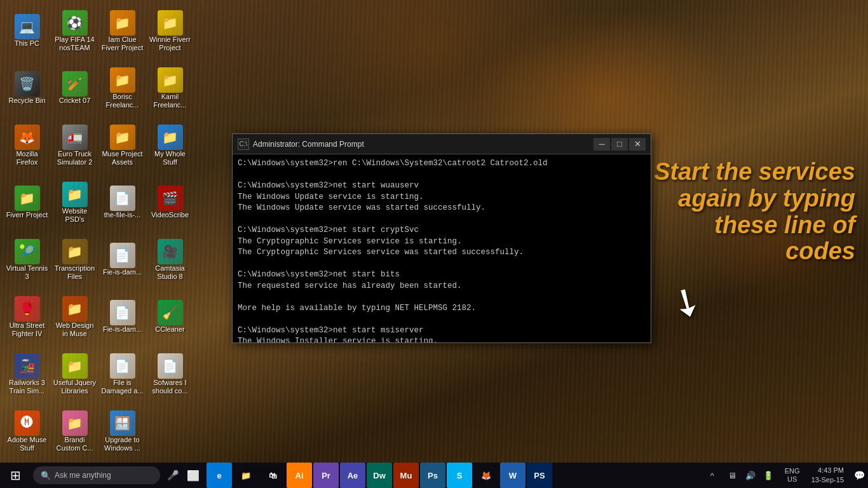 This screenshot has width=868, height=488. I want to click on taskbar-app-skype: S, so click(459, 475).